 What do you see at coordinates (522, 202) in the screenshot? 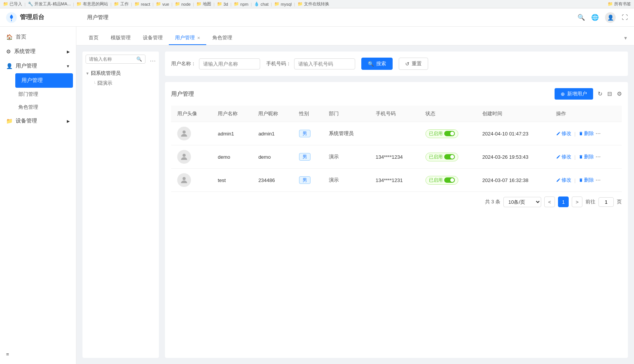
I see `page-size-select: 10条/页 20条/页 50条/页` at bounding box center [522, 202].